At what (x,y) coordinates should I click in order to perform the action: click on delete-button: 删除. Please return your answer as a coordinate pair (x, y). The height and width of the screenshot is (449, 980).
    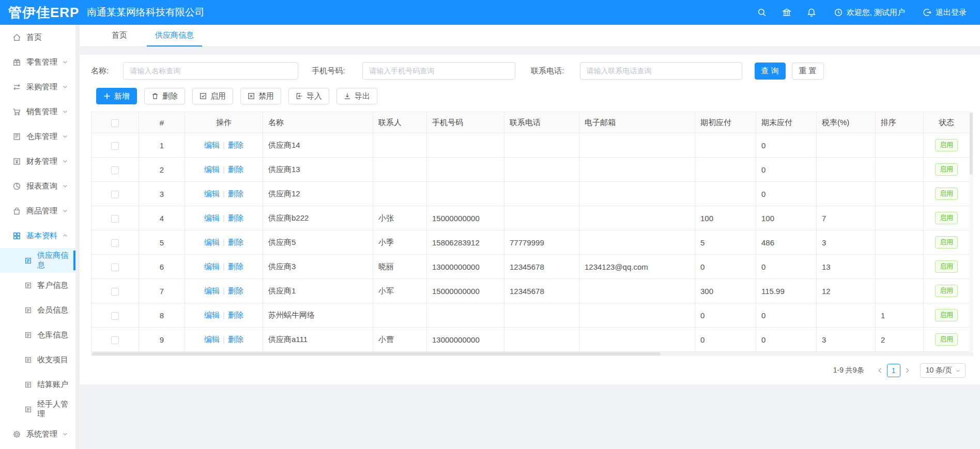
    Looking at the image, I should click on (164, 96).